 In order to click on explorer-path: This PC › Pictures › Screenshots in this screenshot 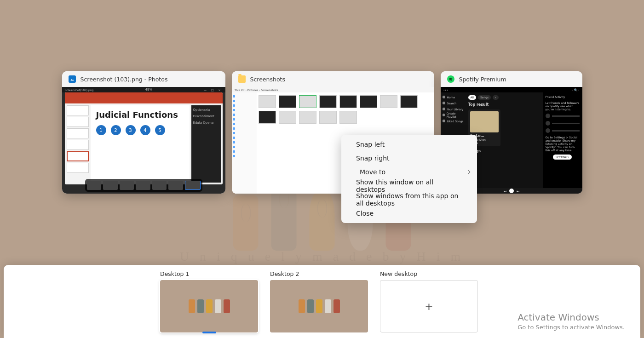, I will do `click(257, 90)`.